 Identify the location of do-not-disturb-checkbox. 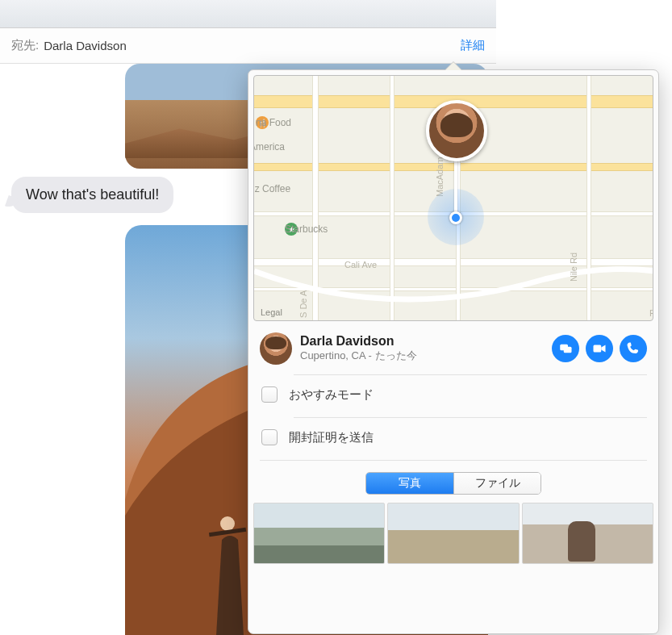
(269, 395).